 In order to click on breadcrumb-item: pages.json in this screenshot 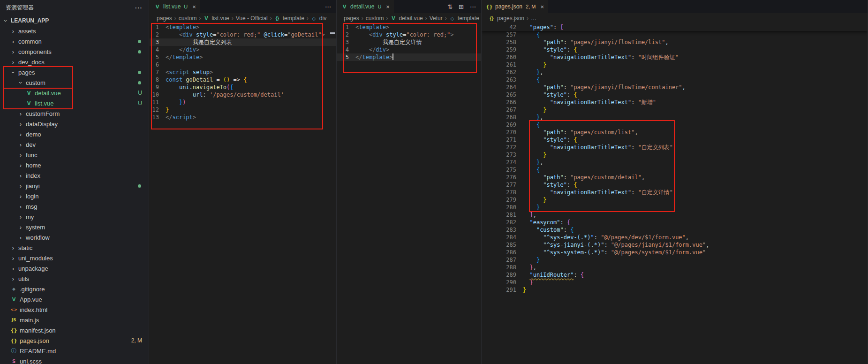, I will do `click(511, 18)`.